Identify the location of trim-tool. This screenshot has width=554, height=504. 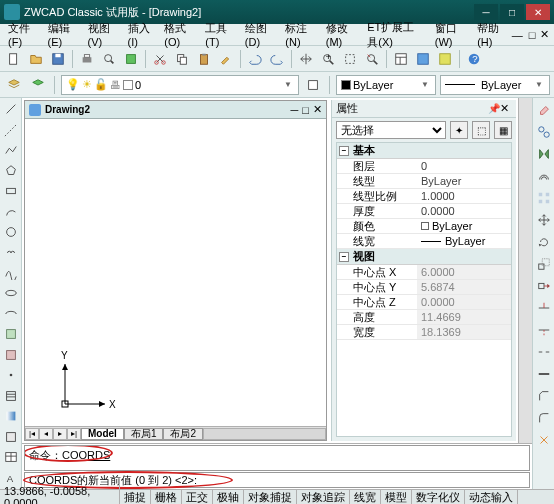
(544, 308).